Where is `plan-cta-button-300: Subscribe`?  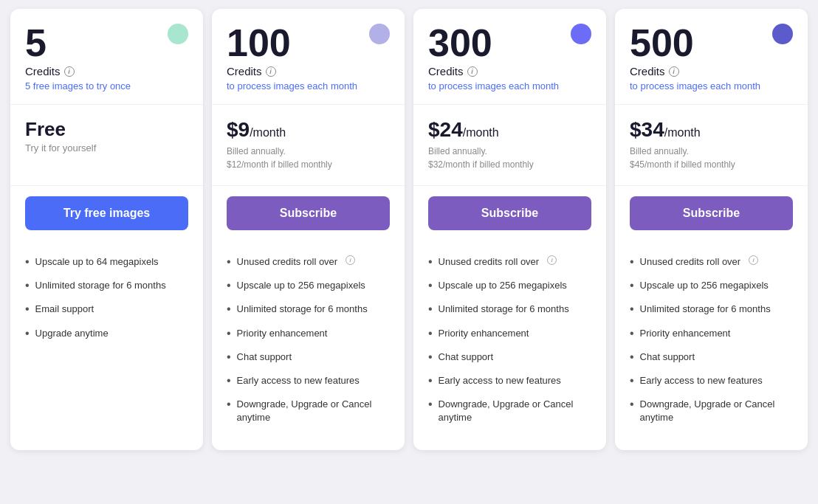
plan-cta-button-300: Subscribe is located at coordinates (509, 213).